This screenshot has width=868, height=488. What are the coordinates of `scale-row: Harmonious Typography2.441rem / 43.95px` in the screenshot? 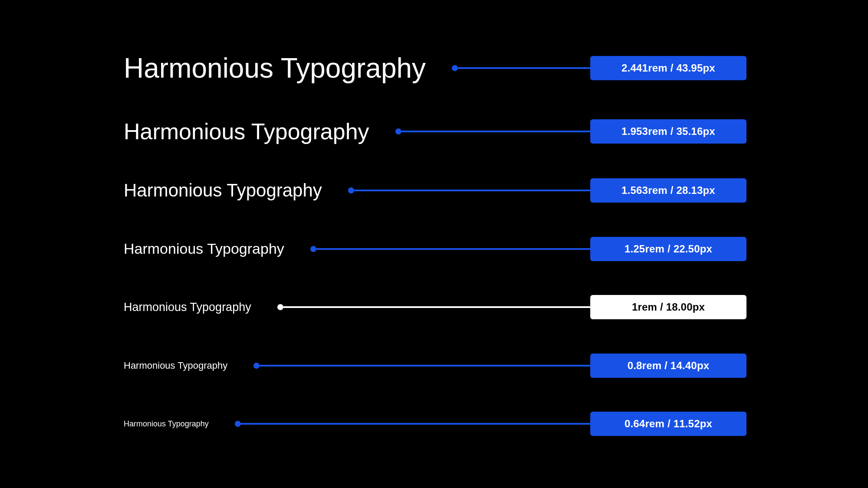 It's located at (435, 68).